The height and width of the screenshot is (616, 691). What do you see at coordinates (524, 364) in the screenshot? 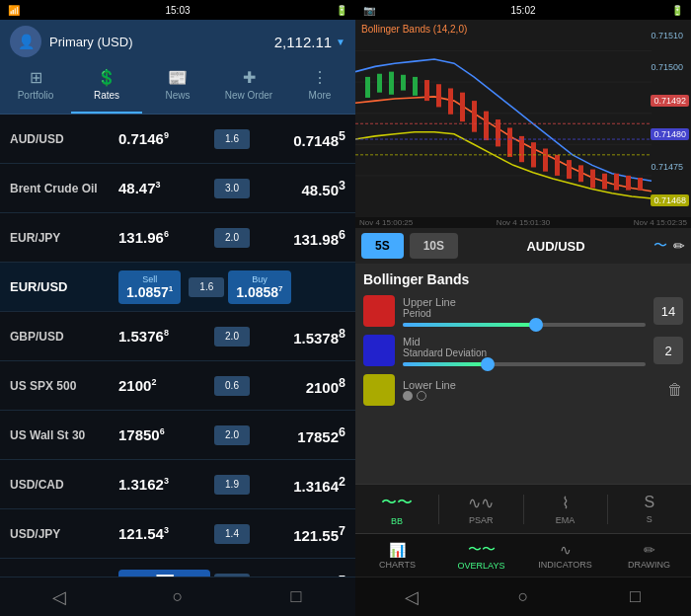
I see `std-dev-slider-track` at bounding box center [524, 364].